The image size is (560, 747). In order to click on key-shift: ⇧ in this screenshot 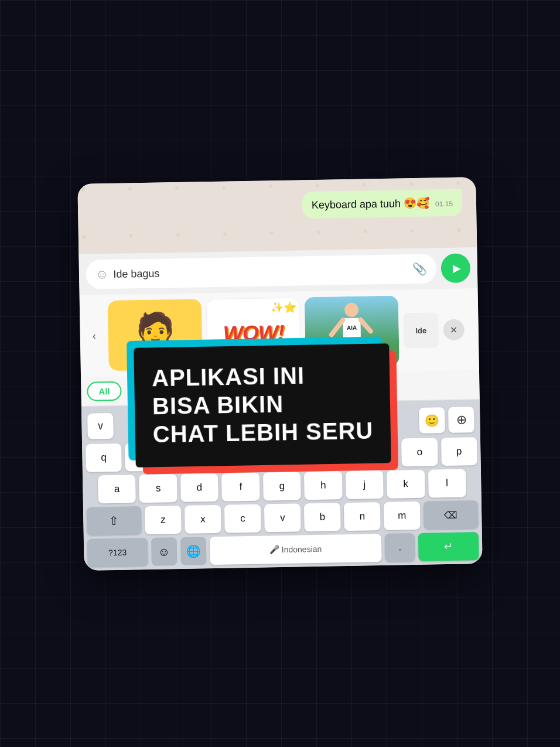, I will do `click(114, 521)`.